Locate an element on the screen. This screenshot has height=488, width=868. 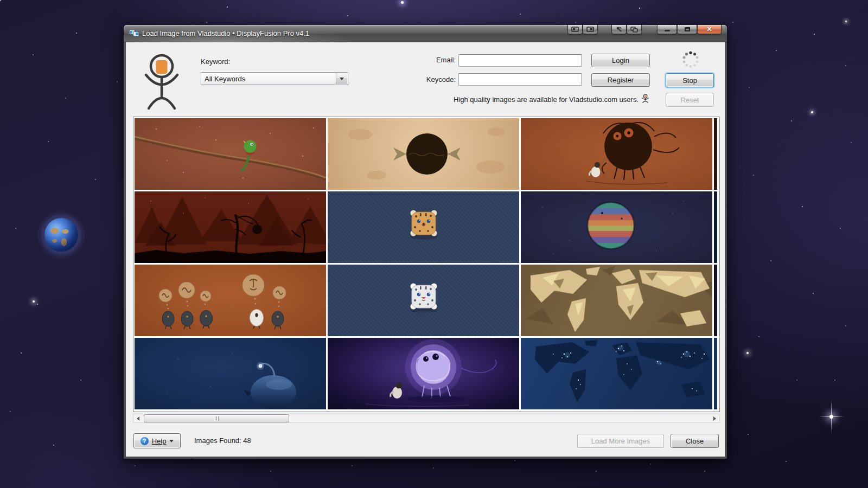
close-icon: ✕ is located at coordinates (709, 29).